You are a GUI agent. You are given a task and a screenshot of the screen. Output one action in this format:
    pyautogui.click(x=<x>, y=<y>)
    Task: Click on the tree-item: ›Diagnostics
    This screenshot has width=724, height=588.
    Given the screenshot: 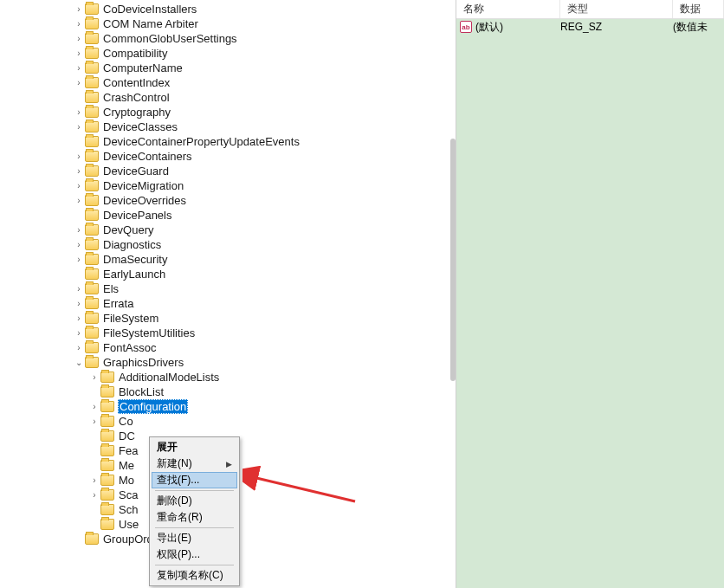 What is the action you would take?
    pyautogui.click(x=228, y=244)
    